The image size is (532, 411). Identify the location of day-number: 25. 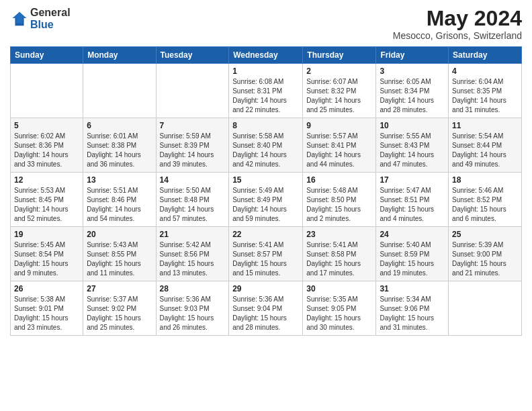
(485, 234).